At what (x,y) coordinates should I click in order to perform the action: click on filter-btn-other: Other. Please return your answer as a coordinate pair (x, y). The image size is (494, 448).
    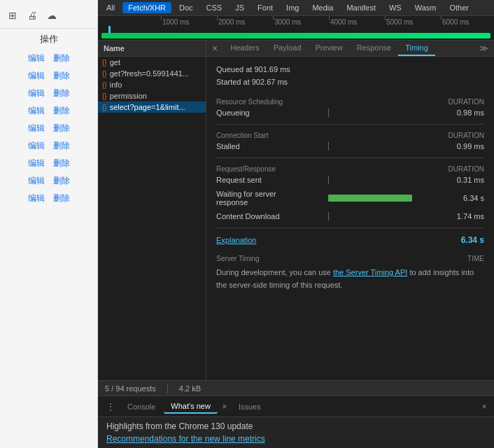
    Looking at the image, I should click on (459, 8).